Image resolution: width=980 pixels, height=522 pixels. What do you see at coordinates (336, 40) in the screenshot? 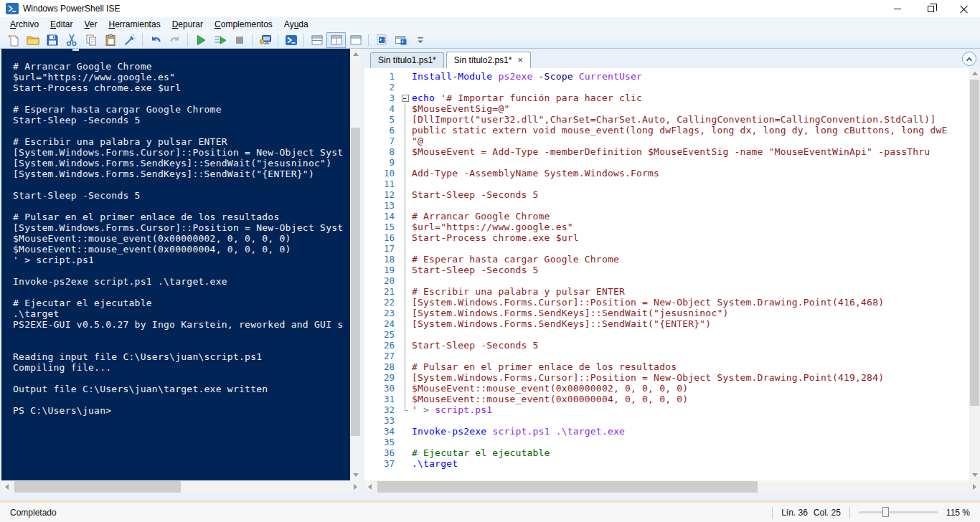
I see `show-script-pane-right-button` at bounding box center [336, 40].